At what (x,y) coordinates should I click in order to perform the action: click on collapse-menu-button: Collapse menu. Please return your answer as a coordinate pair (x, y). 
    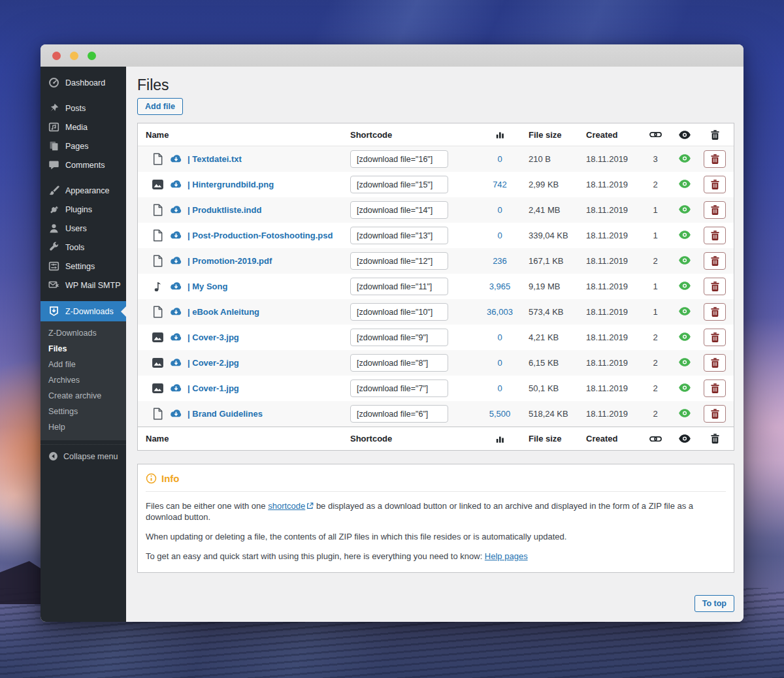
    Looking at the image, I should click on (84, 456).